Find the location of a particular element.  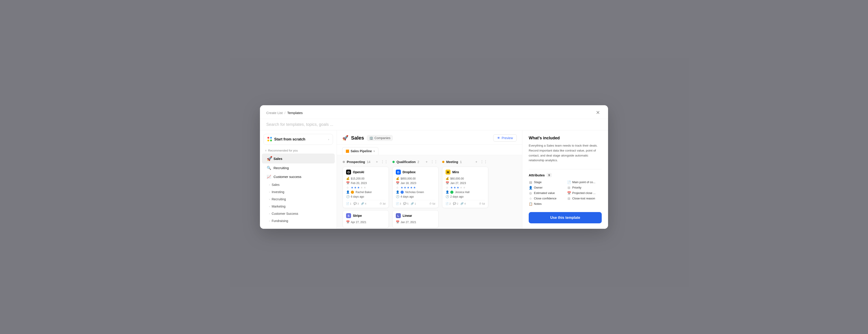

card-footer-miro: 📄 2 💬 2 🔗 is located at coordinates (465, 203).